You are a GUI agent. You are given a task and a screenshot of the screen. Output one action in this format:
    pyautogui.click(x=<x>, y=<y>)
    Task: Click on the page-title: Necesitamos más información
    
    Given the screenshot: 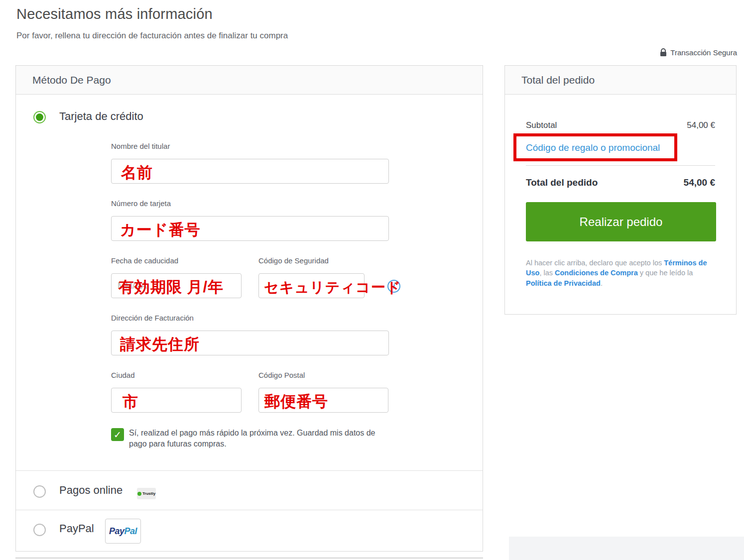 What is the action you would take?
    pyautogui.click(x=115, y=14)
    